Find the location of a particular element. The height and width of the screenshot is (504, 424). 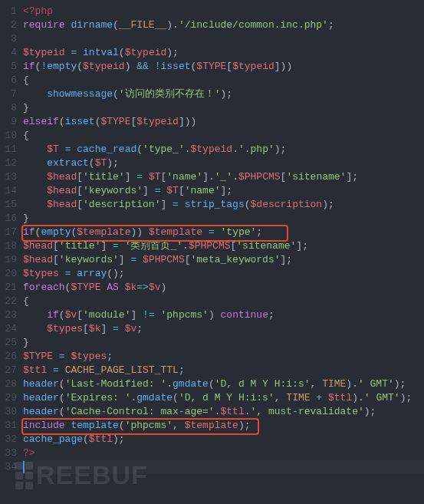

code-line: foreach($TYPE AS $k=>$v) is located at coordinates (224, 288).